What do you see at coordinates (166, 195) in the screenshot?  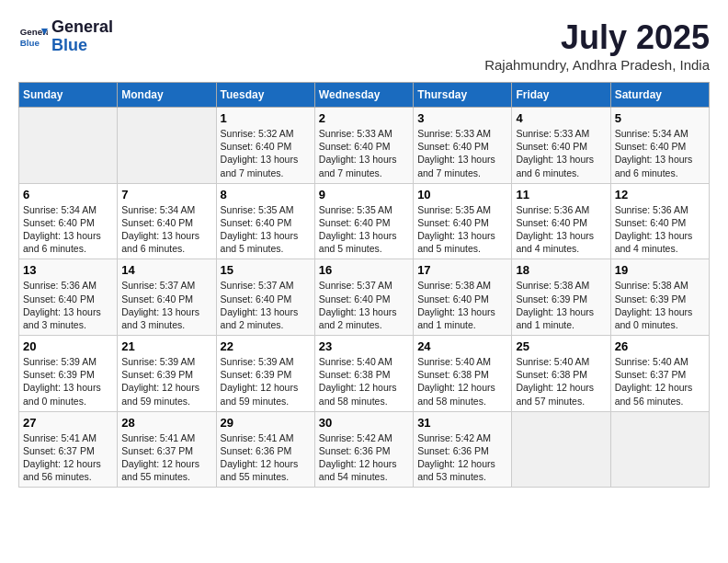 I see `day-number: 7` at bounding box center [166, 195].